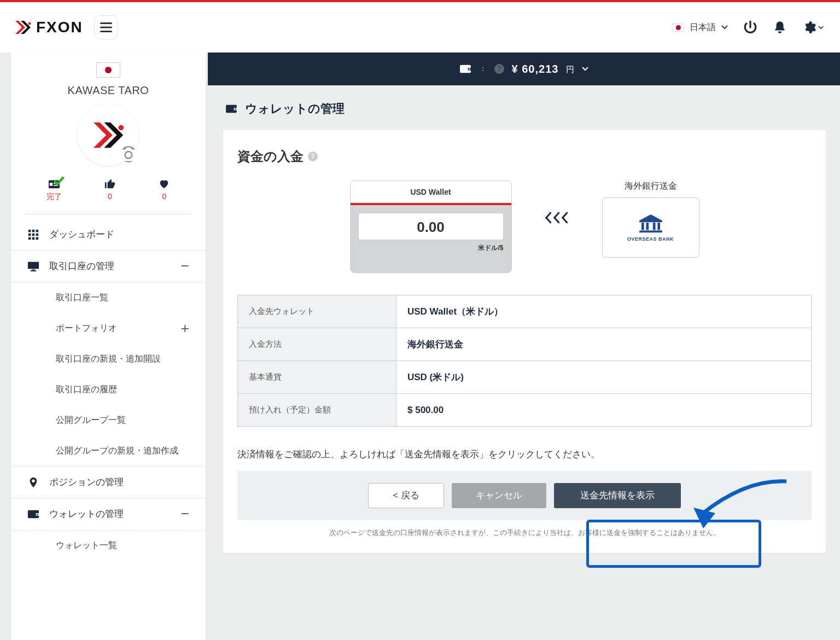 Image resolution: width=840 pixels, height=640 pixels. I want to click on metric-likes: 0, so click(110, 190).